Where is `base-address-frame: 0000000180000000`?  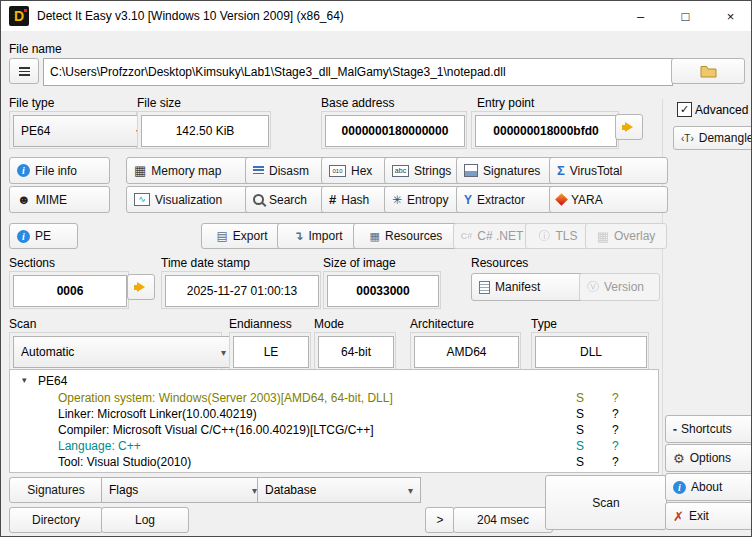 base-address-frame: 0000000180000000 is located at coordinates (394, 130).